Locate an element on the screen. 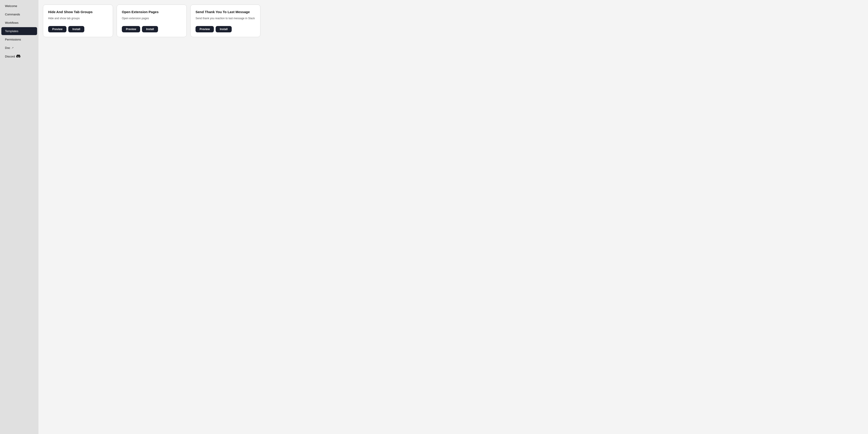 This screenshot has height=434, width=868. card-send-thank-you: Send Thank You To Last Message Send than… is located at coordinates (225, 21).